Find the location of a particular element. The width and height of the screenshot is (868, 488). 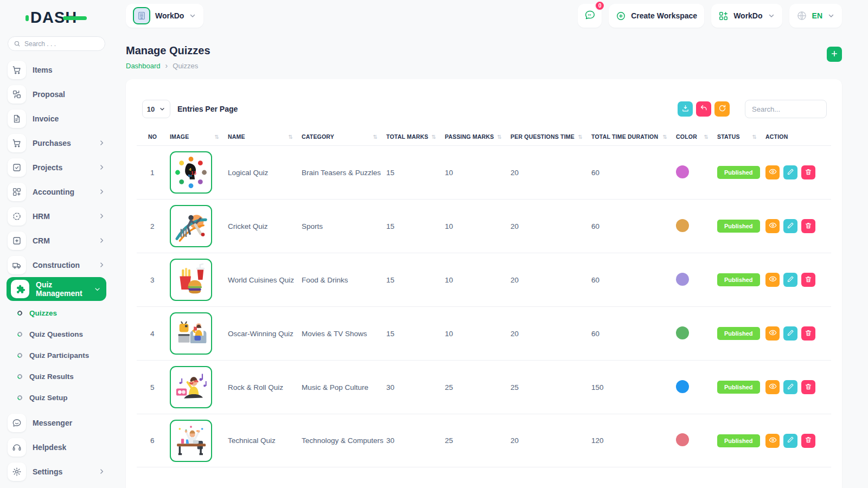

sidebar-search-input is located at coordinates (60, 44).